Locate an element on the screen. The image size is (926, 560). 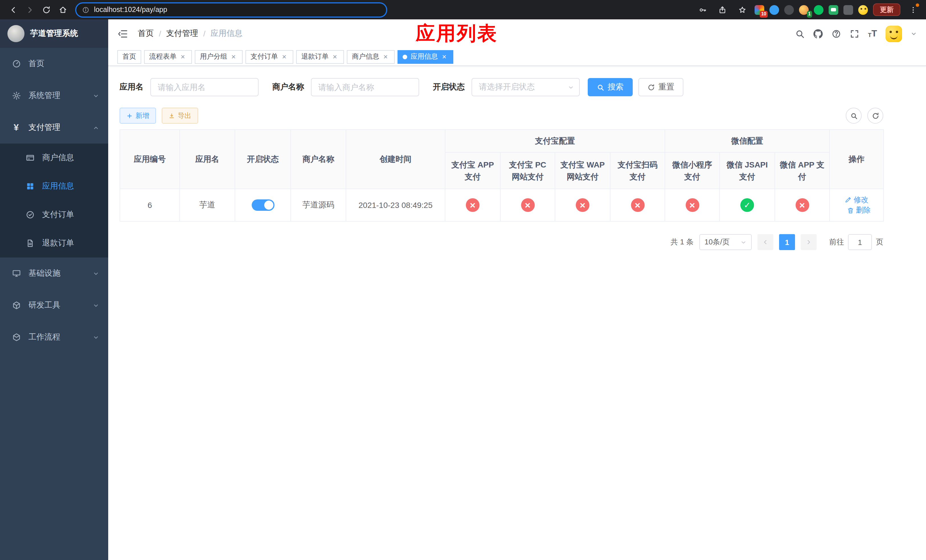
delete-label: 删除 is located at coordinates (864, 210).